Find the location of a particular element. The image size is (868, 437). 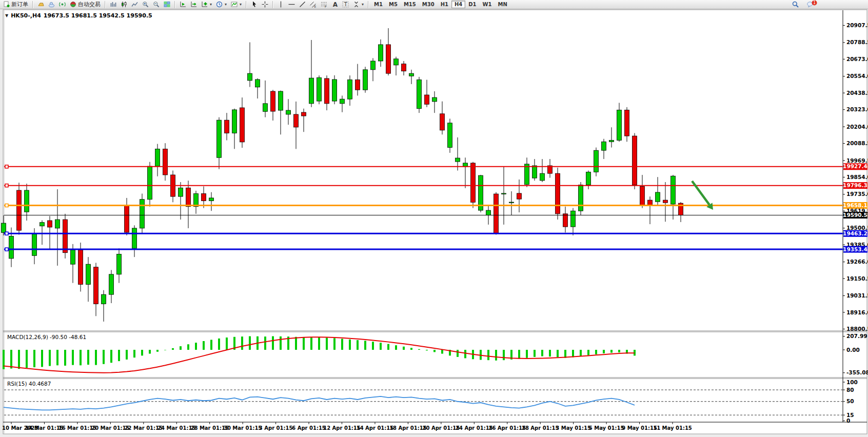

auto-trading-button: 自动交易 is located at coordinates (85, 4).